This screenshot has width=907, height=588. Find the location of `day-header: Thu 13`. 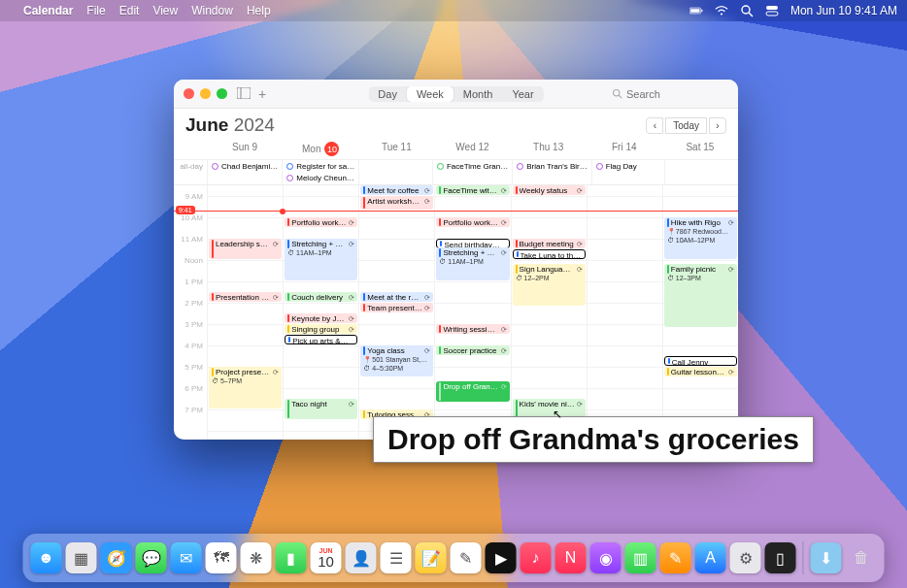

day-header: Thu 13 is located at coordinates (549, 149).